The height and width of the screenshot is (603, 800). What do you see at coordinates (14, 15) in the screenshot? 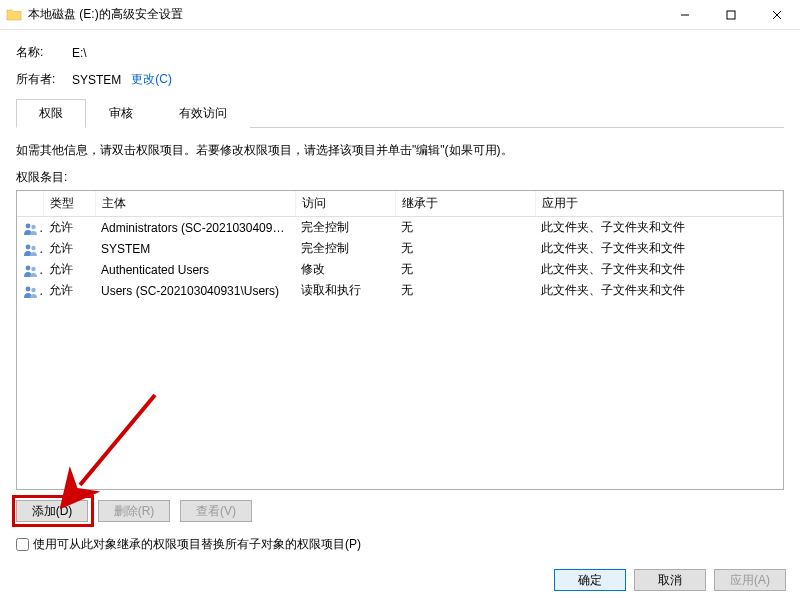
I see `folder-icon` at bounding box center [14, 15].